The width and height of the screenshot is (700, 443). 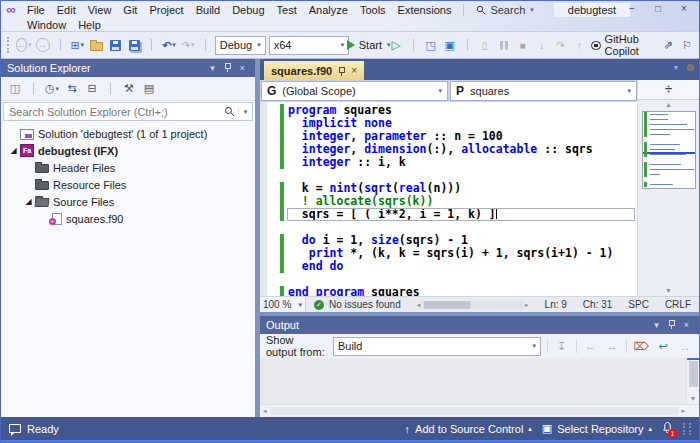 What do you see at coordinates (373, 10) in the screenshot?
I see `menu-tools: Tools` at bounding box center [373, 10].